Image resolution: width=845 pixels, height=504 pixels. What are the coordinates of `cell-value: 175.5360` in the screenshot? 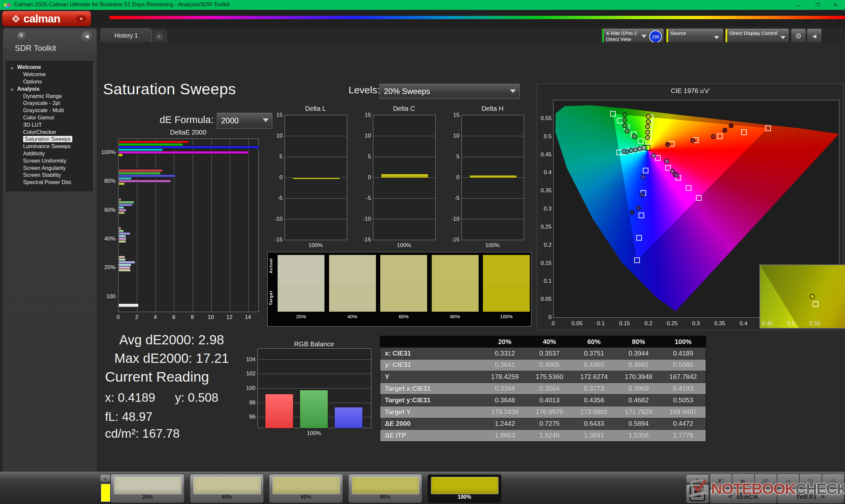 It's located at (549, 377).